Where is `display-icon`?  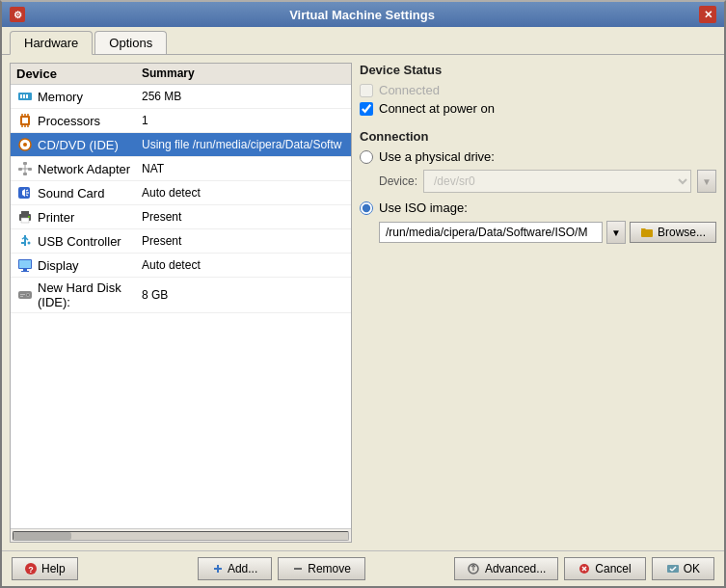 display-icon is located at coordinates (25, 265).